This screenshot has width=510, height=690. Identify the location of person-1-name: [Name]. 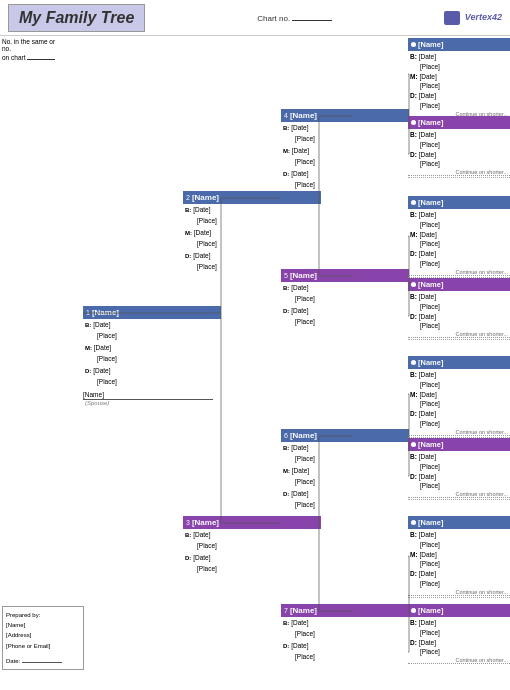
(106, 312).